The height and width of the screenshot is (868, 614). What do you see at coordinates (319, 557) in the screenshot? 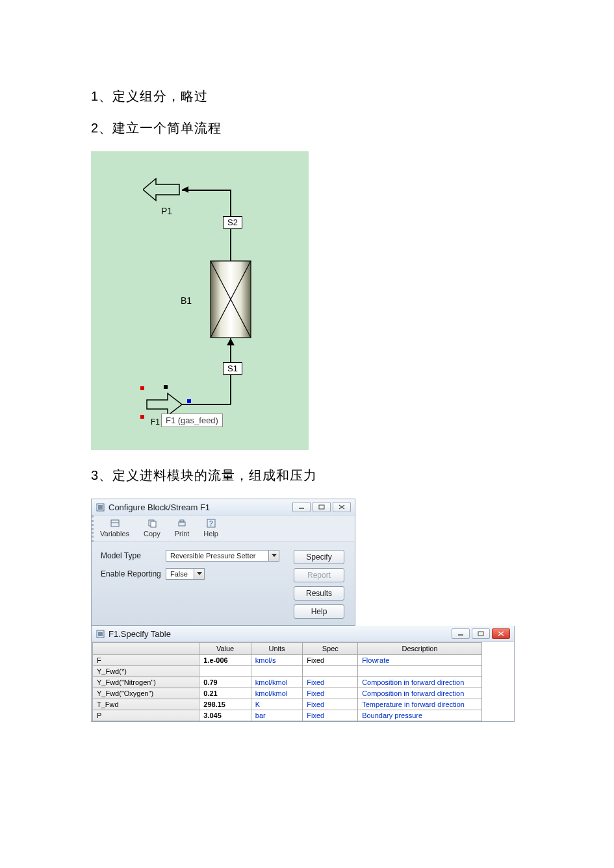
I see `specify-button: Specify` at bounding box center [319, 557].